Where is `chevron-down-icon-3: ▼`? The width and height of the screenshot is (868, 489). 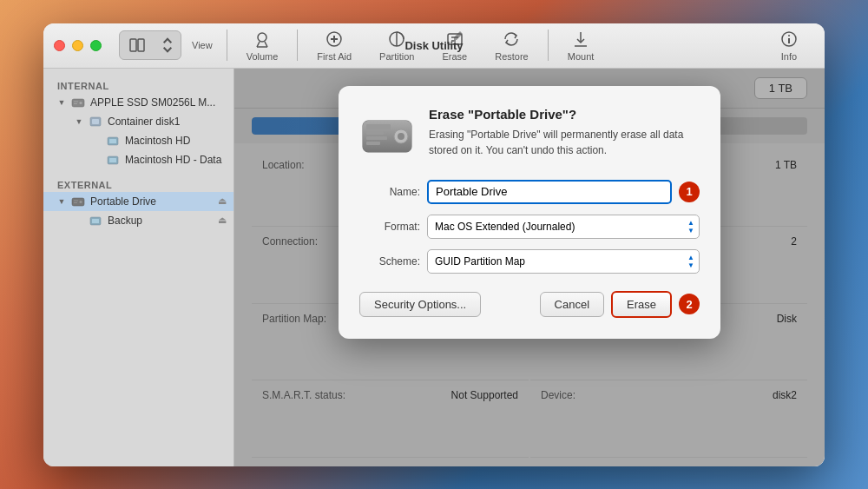 chevron-down-icon-3: ▼ is located at coordinates (62, 202).